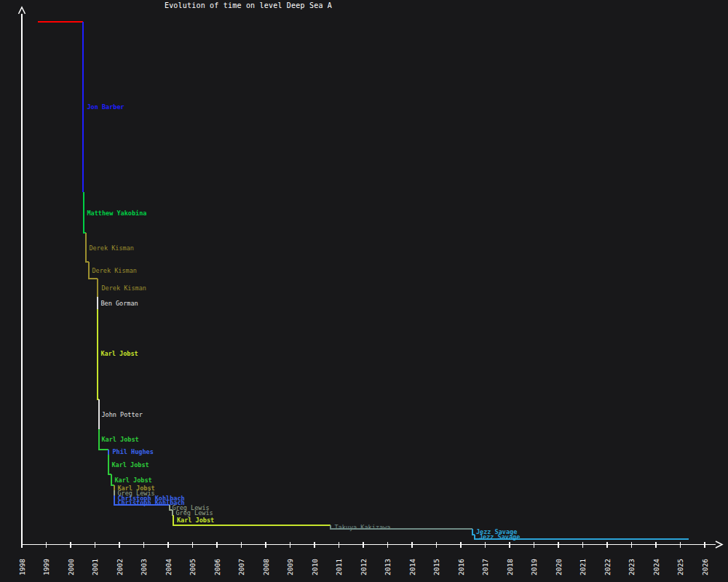  What do you see at coordinates (462, 567) in the screenshot?
I see `x-tick-label: 2016` at bounding box center [462, 567].